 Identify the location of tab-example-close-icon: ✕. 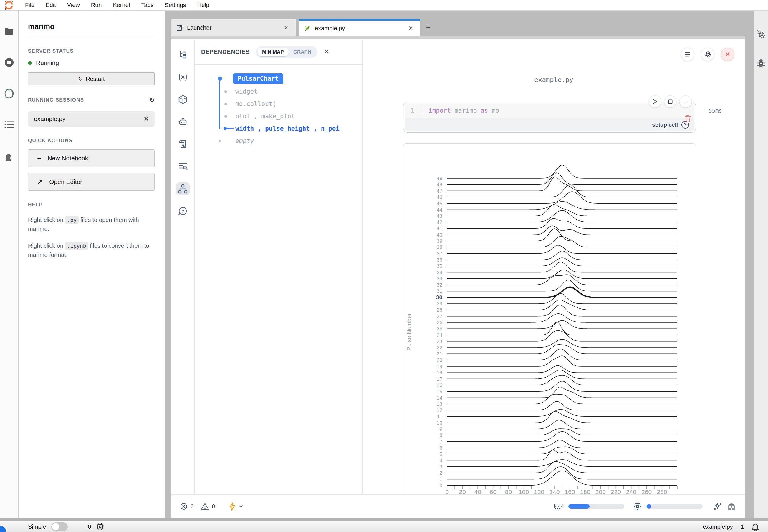
(411, 28).